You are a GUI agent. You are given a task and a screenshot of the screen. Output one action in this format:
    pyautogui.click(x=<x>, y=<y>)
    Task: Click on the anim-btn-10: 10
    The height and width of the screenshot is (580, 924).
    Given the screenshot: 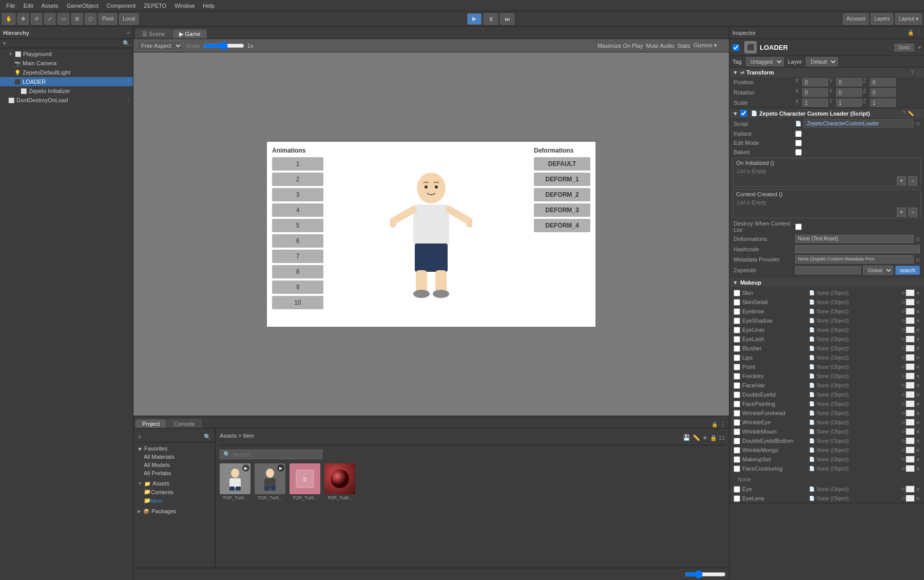 What is the action you would take?
    pyautogui.click(x=298, y=303)
    